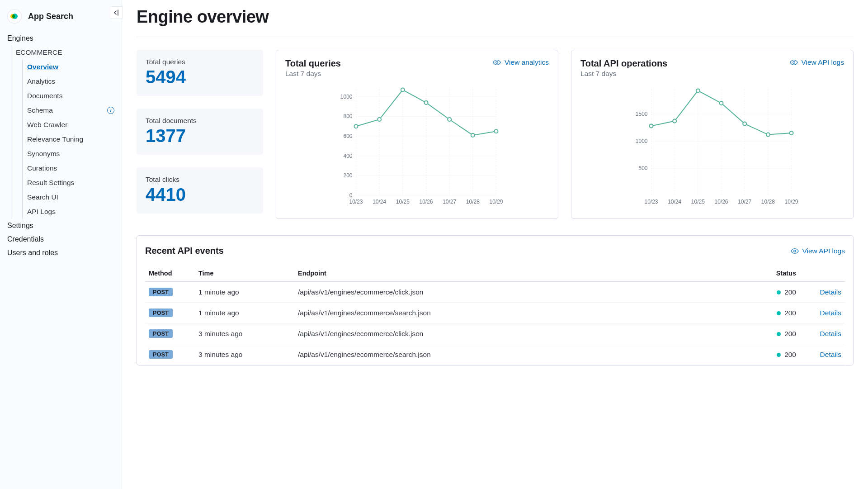  I want to click on sidebar-item-schema: Schemai, so click(72, 110).